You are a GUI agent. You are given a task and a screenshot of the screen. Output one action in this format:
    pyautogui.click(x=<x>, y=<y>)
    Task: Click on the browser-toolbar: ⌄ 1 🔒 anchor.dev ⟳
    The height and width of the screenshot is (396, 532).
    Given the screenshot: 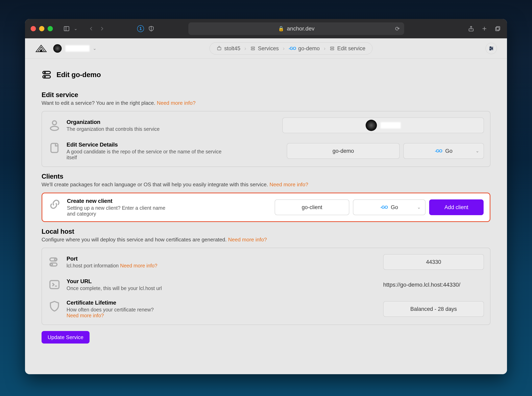 What is the action you would take?
    pyautogui.click(x=266, y=29)
    